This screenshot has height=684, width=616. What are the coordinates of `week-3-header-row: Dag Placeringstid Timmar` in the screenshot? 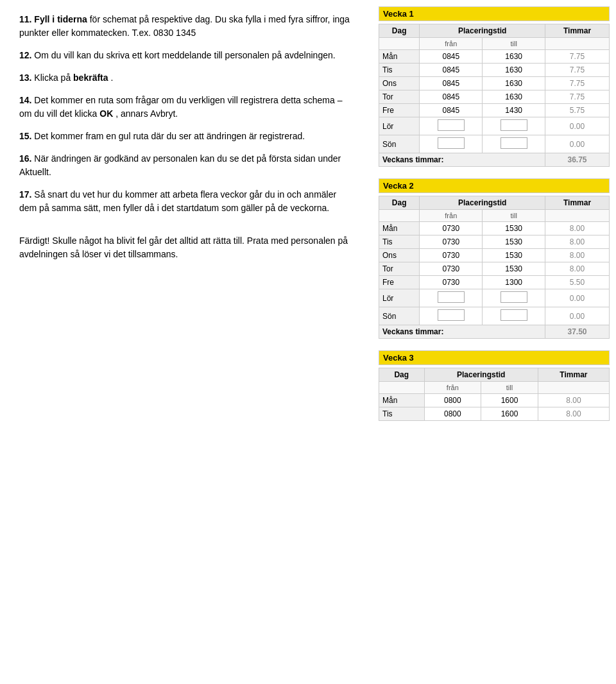 It's located at (494, 375).